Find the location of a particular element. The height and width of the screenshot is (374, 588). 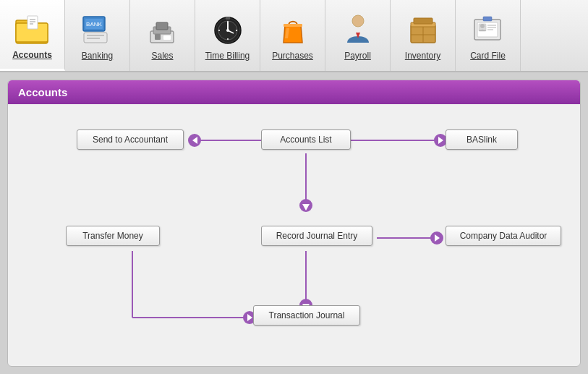

nav-label-sales: Sales is located at coordinates (162, 56).